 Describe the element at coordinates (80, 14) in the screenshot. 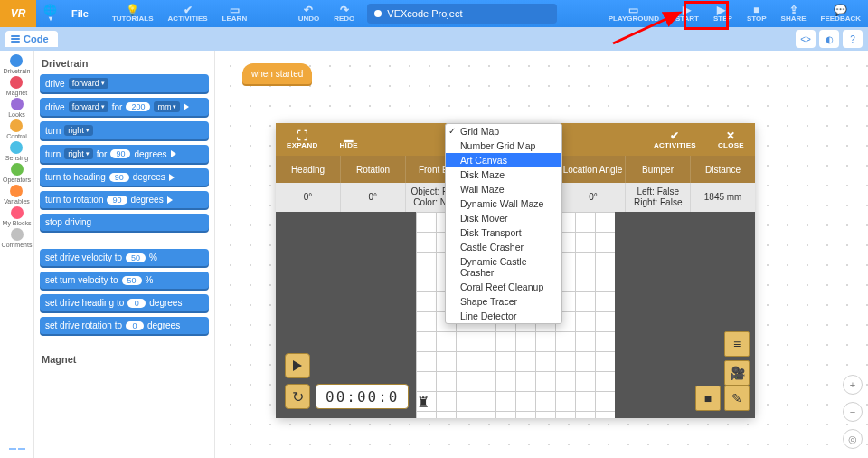

I see `file-menu: File` at that location.